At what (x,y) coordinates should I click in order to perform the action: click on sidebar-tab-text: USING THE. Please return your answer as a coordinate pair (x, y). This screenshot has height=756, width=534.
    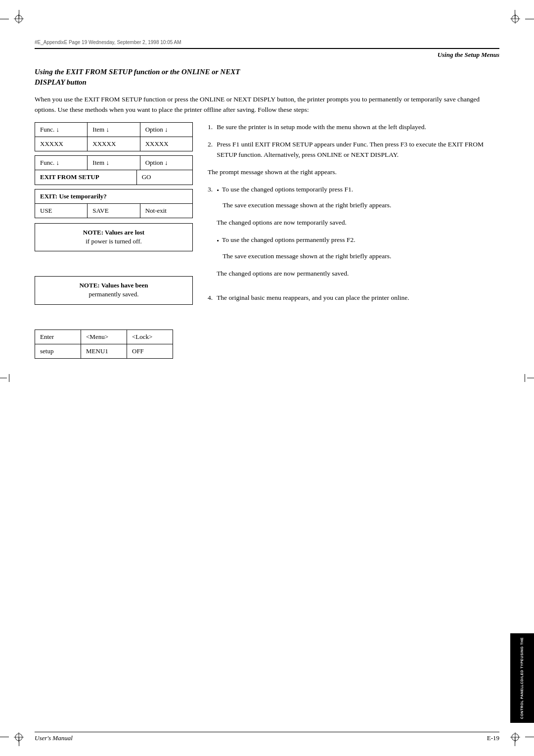
    Looking at the image, I should click on (522, 648).